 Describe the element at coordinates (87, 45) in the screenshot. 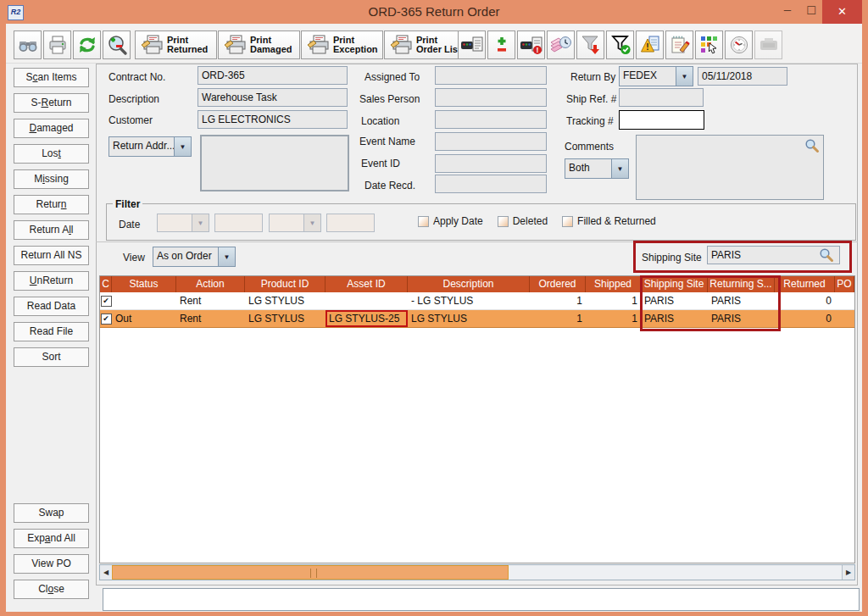

I see `refresh-icon` at that location.